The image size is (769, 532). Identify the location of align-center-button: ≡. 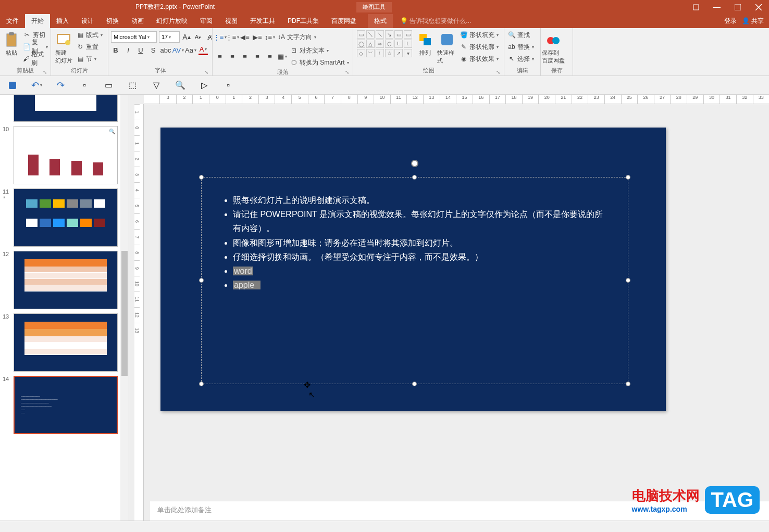
(232, 57).